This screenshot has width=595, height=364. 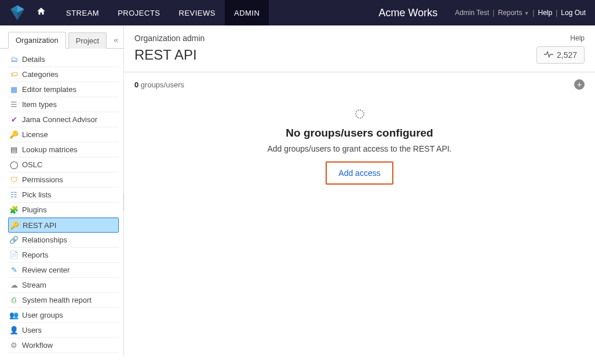 What do you see at coordinates (247, 13) in the screenshot?
I see `nav-admin: ADMIN` at bounding box center [247, 13].